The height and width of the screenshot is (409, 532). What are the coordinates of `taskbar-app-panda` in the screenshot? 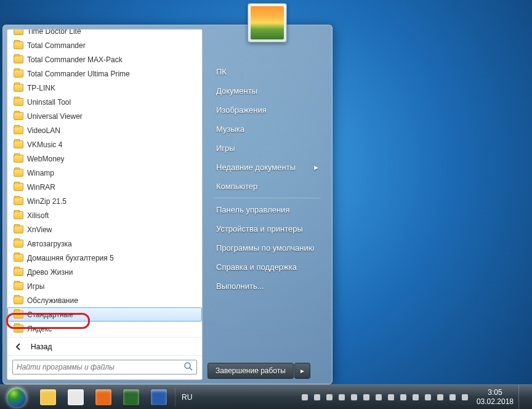 It's located at (76, 397).